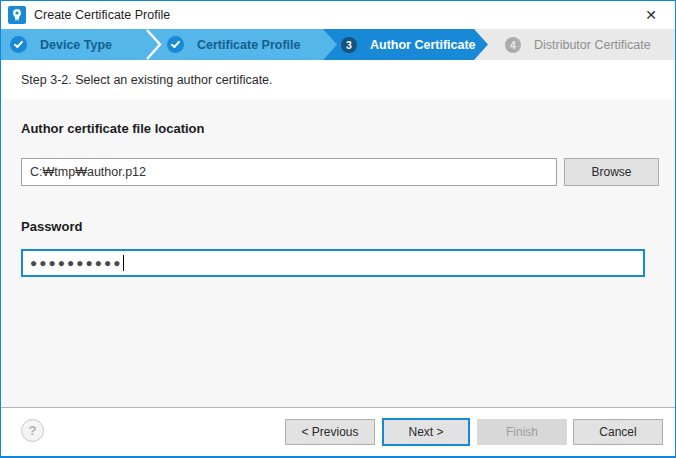 The height and width of the screenshot is (458, 676). Describe the element at coordinates (333, 263) in the screenshot. I see `password-input: ●●●●●●●●●●` at that location.